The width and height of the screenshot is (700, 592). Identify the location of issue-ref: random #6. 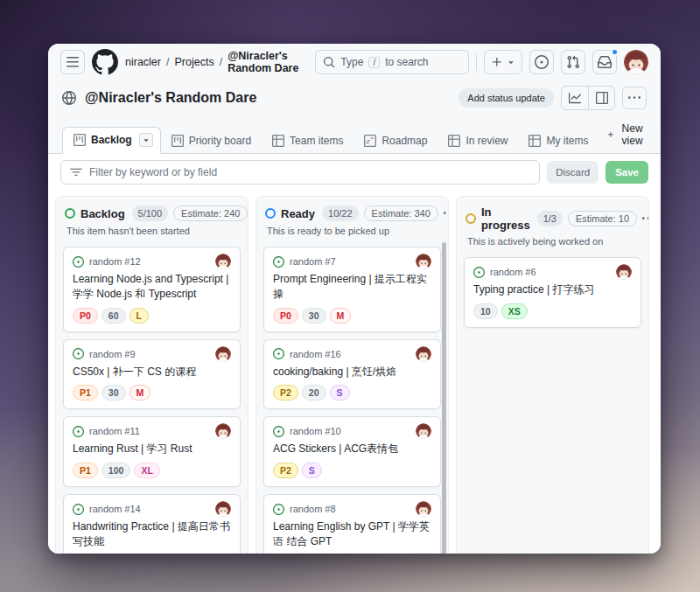
(550, 272).